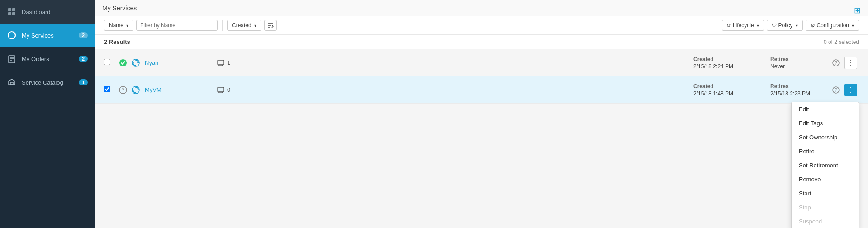 The image size is (868, 228). Describe the element at coordinates (47, 82) in the screenshot. I see `sidebar-item-label: Service Catalog` at that location.